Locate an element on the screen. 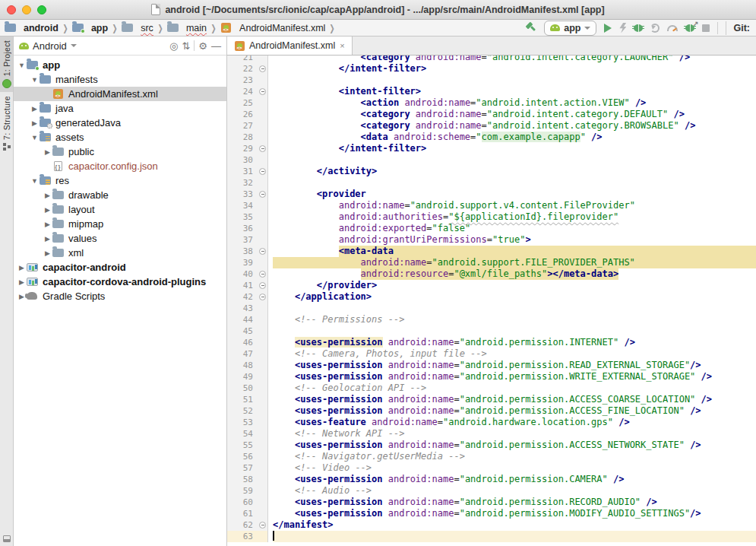 The height and width of the screenshot is (546, 756). code-line-36: 36 android:exported="false" is located at coordinates (492, 228).